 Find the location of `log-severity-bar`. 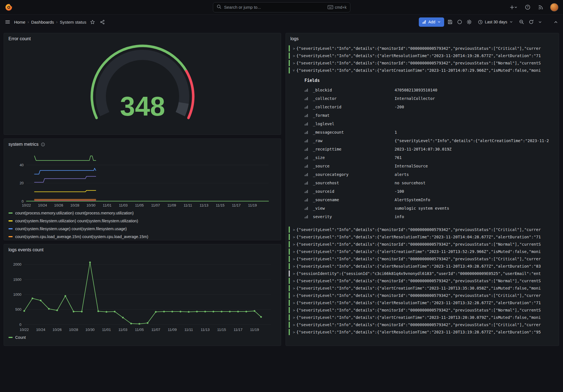

log-severity-bar is located at coordinates (289, 295).